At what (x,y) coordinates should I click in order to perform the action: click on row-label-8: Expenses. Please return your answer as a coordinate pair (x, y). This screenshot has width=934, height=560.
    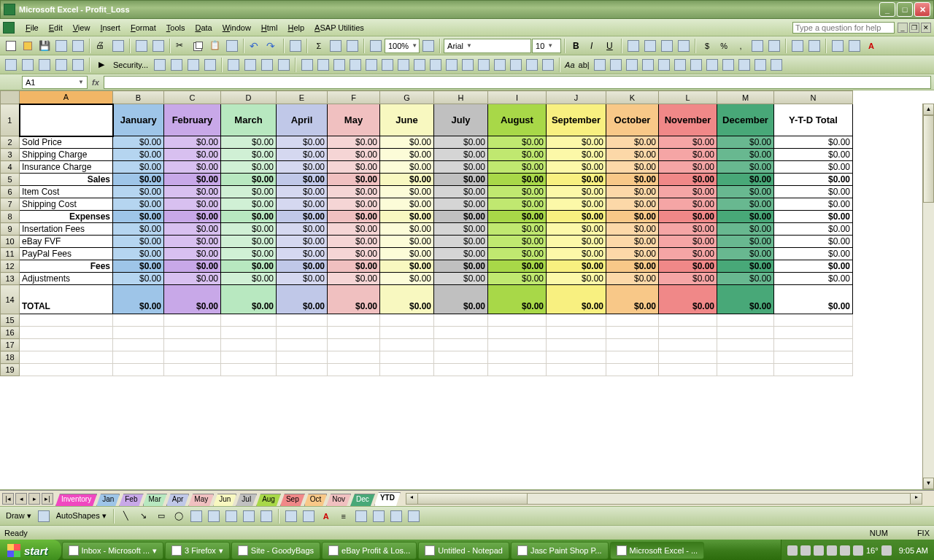
    Looking at the image, I should click on (66, 217).